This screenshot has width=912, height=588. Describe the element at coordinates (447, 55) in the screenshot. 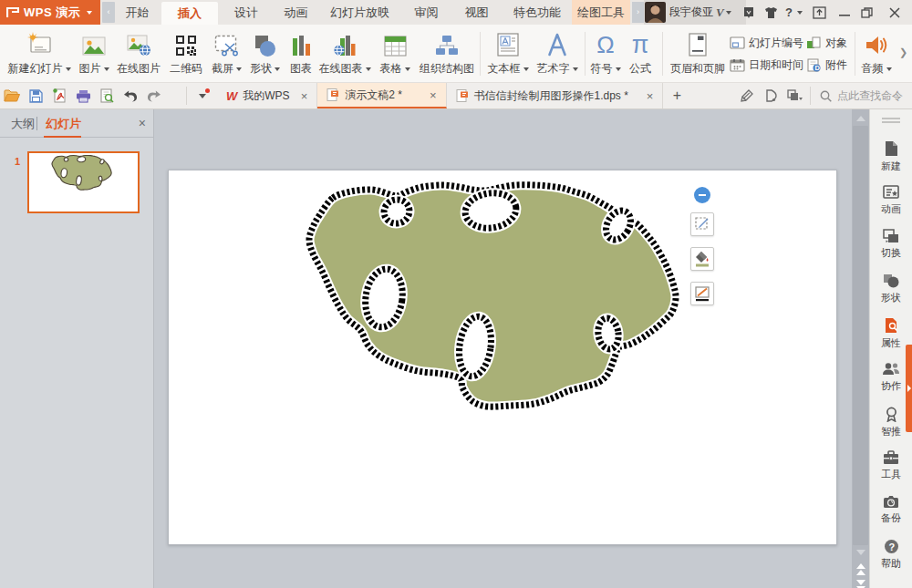

I see `ribbon-org-chart-button: 组织结构图` at that location.